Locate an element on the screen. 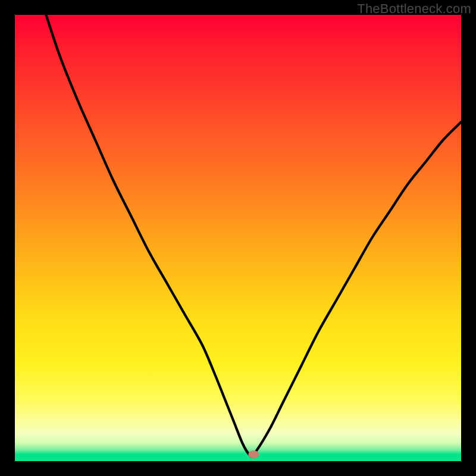  watermark-text: TheBottleneck.com is located at coordinates (414, 9).